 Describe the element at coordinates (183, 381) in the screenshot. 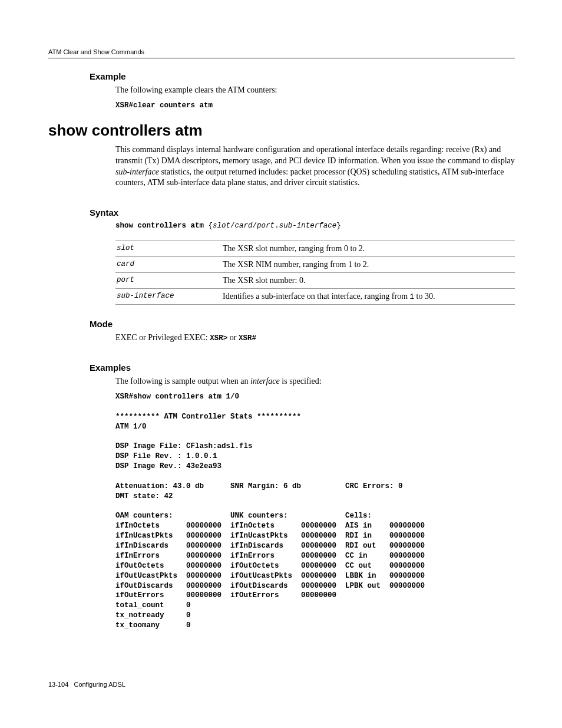

I see `examples-intro-pre: The following is sample output when an` at that location.